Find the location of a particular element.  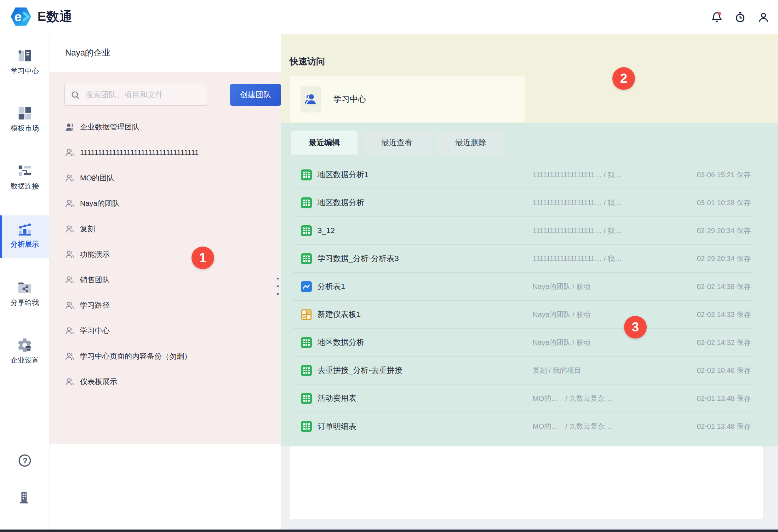

team-row: 学习路径 is located at coordinates (165, 305).